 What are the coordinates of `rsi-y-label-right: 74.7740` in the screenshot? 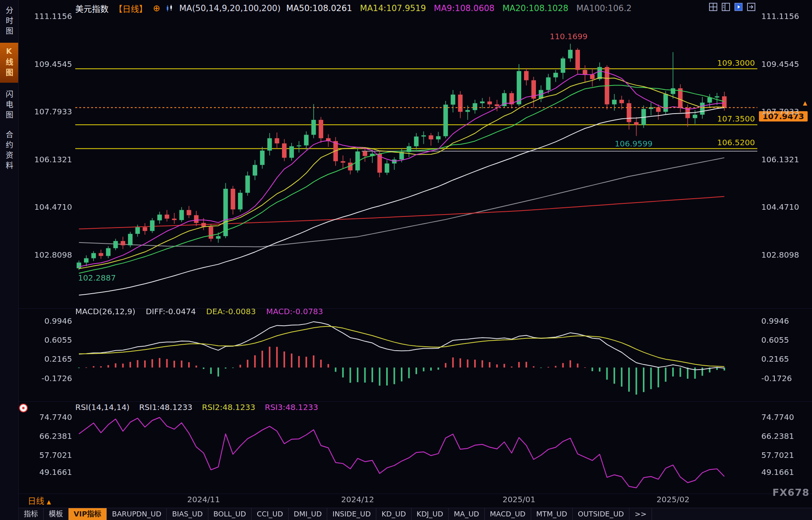 It's located at (778, 417).